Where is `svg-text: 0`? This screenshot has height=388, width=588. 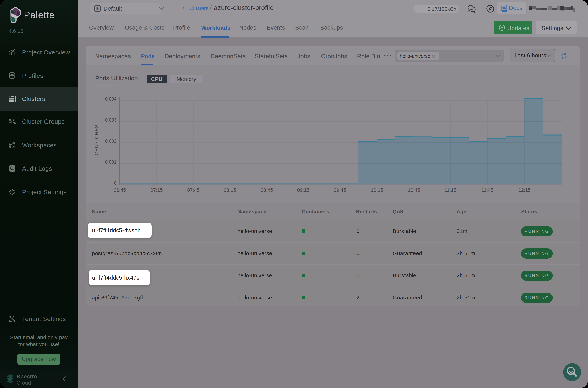 svg-text: 0 is located at coordinates (115, 183).